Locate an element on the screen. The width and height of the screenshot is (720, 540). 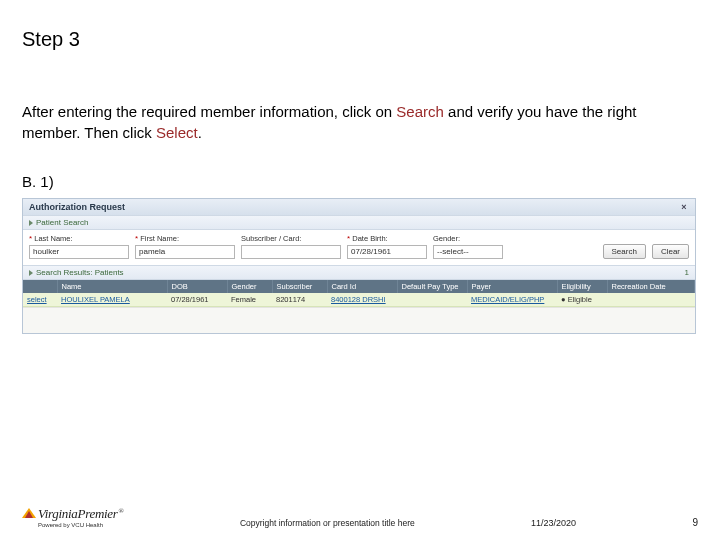
col-select is located at coordinates (40, 286).